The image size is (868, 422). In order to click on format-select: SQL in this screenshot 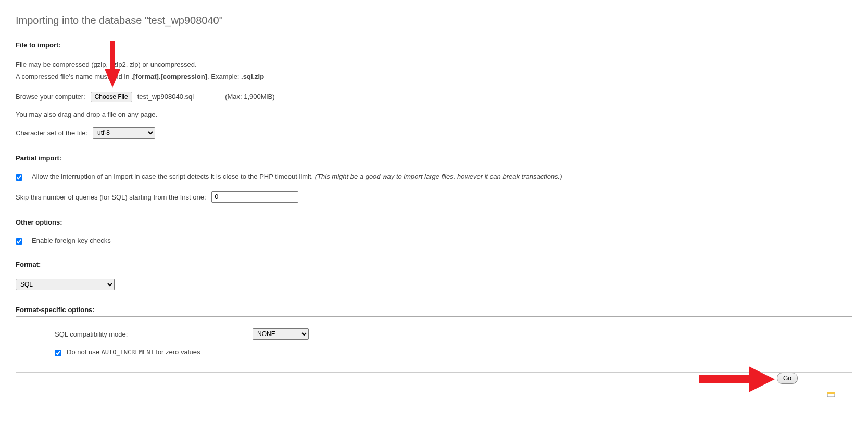, I will do `click(65, 284)`.